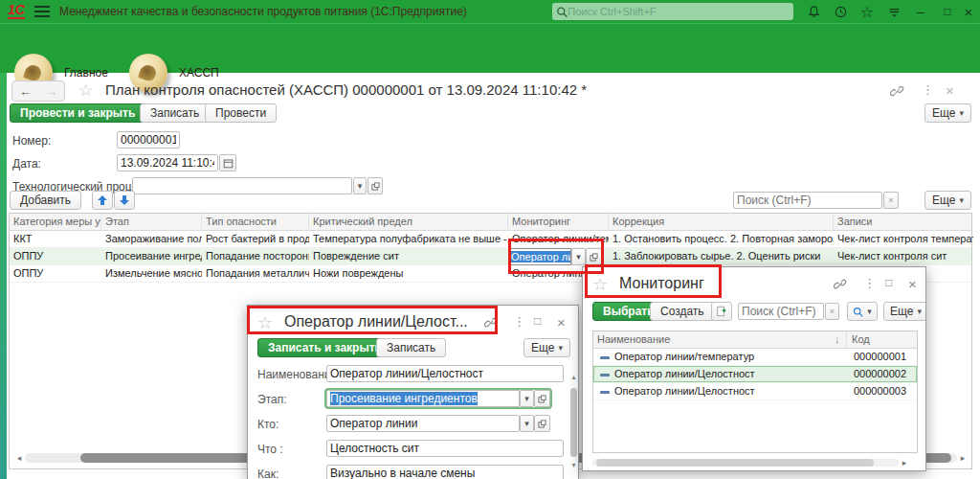 This screenshot has height=479, width=980. Describe the element at coordinates (634, 339) in the screenshot. I see `name-column-header: Наименование` at that location.